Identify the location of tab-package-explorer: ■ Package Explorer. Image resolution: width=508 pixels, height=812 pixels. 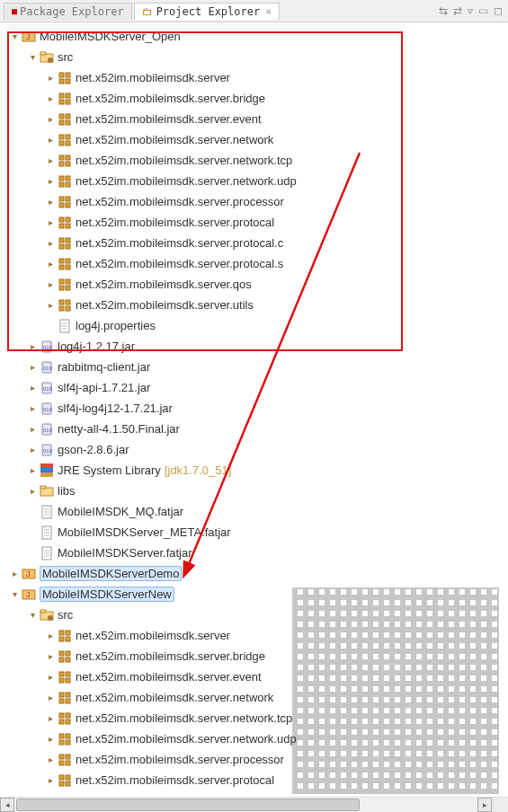
(68, 11).